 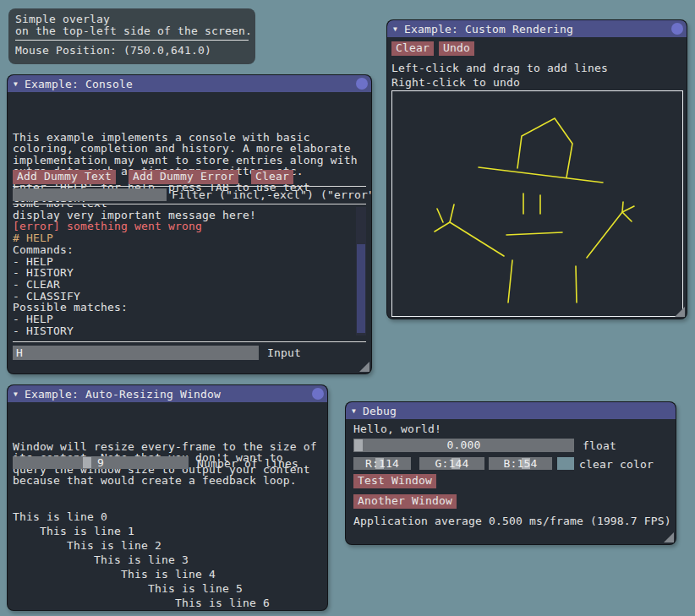 I want to click on console-titlebar: ▼ Example: Console, so click(x=189, y=84).